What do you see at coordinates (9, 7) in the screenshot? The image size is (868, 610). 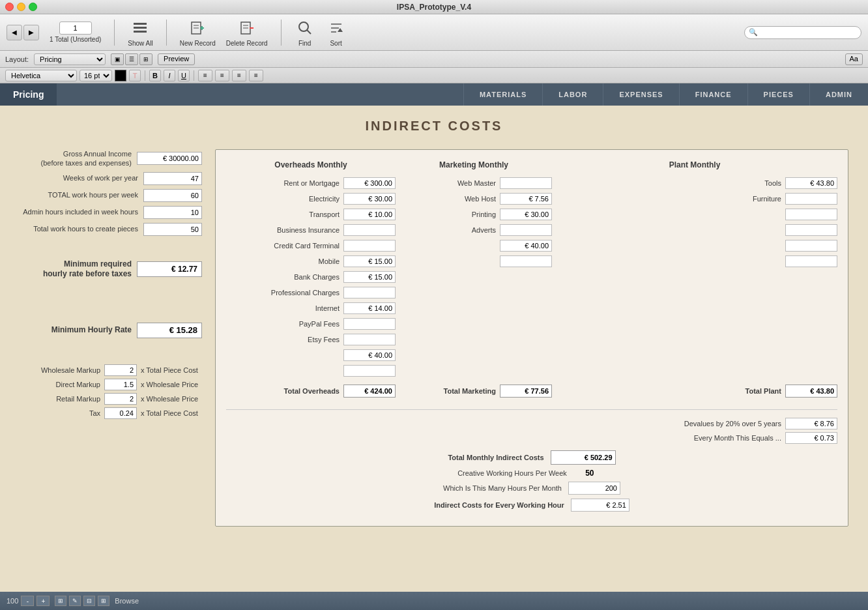 I see `close-button` at bounding box center [9, 7].